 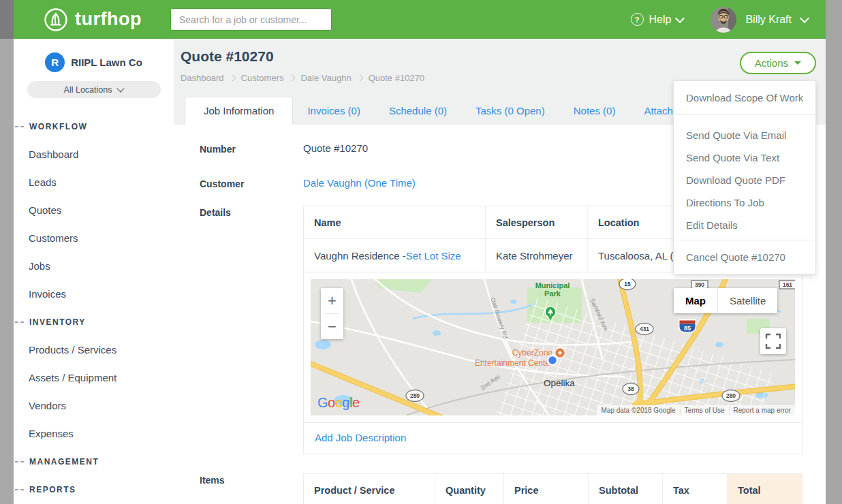 What do you see at coordinates (704, 410) in the screenshot?
I see `terms-of-use-link: Terms of Use` at bounding box center [704, 410].